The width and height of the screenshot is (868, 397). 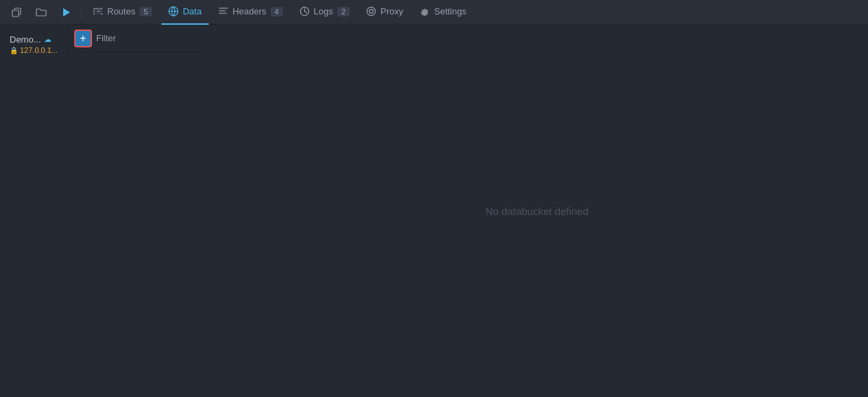 I want to click on data-panel-toolbar: +, so click(x=137, y=38).